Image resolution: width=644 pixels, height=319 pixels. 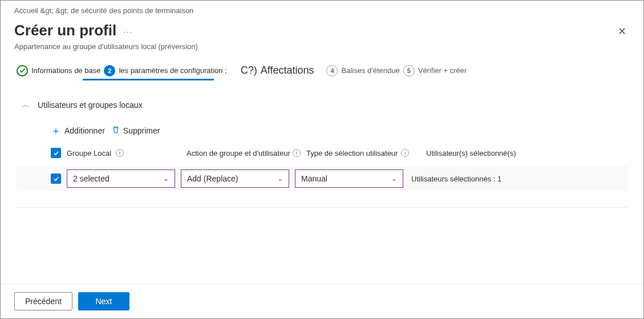 I want to click on col-action: Action de groupe et d'utilisateur, so click(x=238, y=153).